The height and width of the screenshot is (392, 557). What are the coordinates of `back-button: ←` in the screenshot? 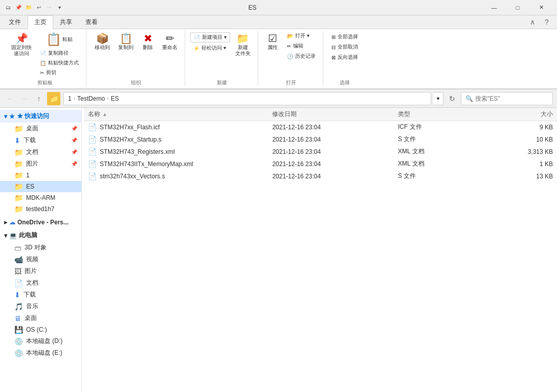 It's located at (10, 99).